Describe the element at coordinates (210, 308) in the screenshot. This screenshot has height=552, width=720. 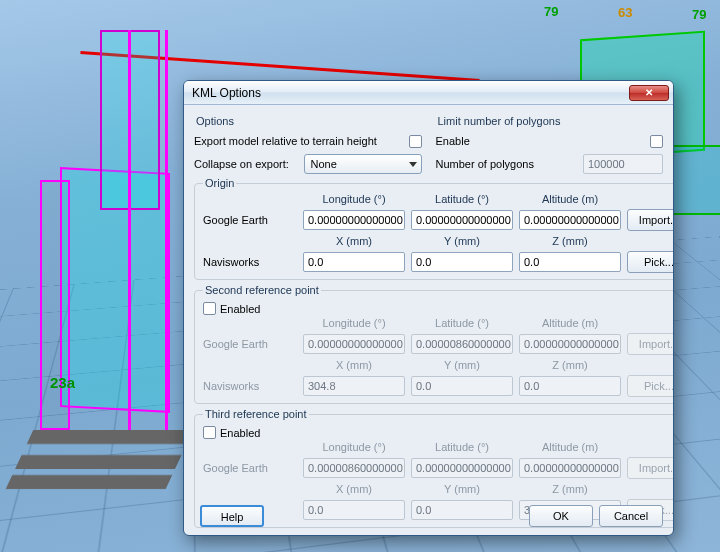
I see `second-enabled-checkbox` at that location.